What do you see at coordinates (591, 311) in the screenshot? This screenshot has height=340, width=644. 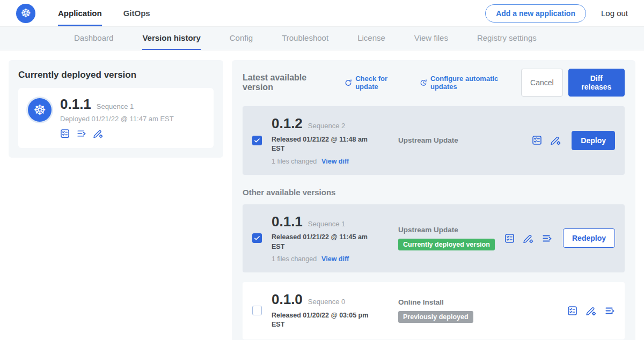 I see `version-actions` at bounding box center [591, 311].